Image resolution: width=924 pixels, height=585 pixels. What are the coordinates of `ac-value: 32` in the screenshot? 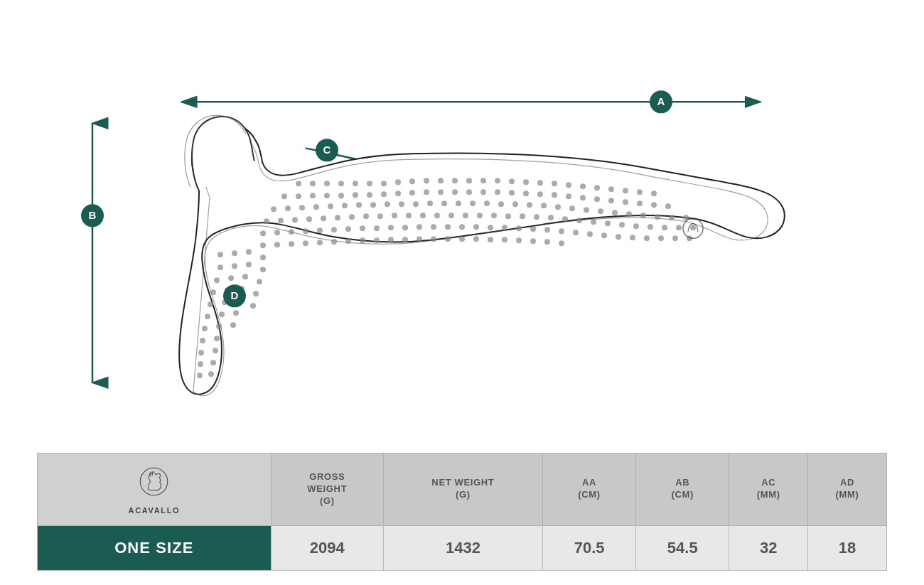 It's located at (769, 549).